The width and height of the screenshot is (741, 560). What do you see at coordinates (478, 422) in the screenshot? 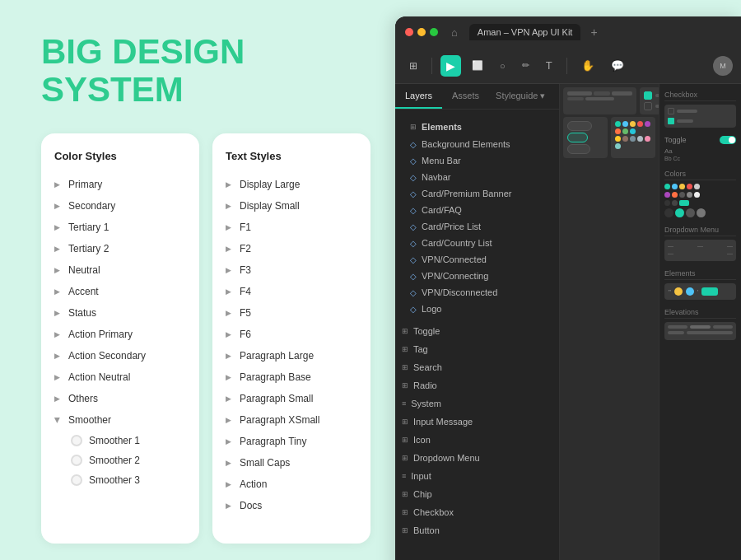
I see `input-message-section-header: ⊞ Input Message` at bounding box center [478, 422].